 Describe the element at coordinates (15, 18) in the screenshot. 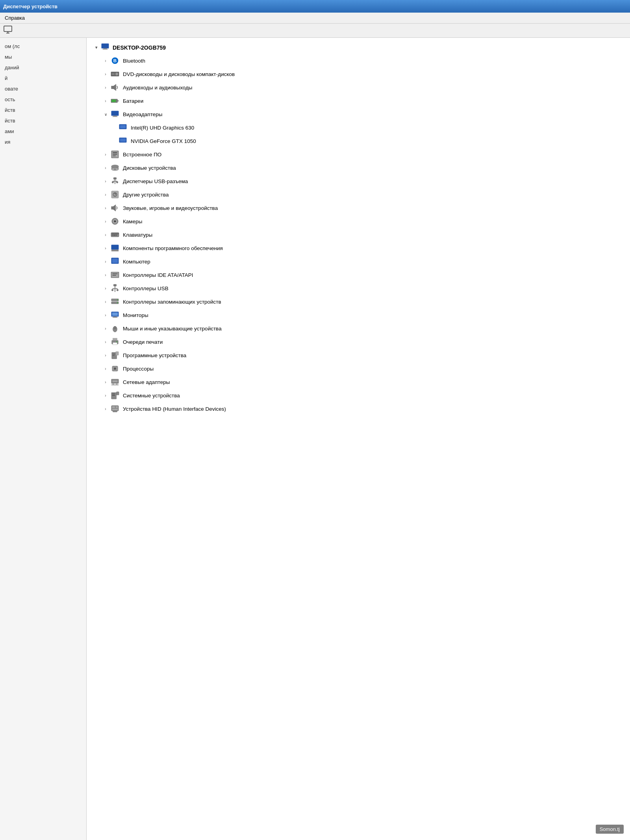

I see `menu-item-help: Справка` at that location.